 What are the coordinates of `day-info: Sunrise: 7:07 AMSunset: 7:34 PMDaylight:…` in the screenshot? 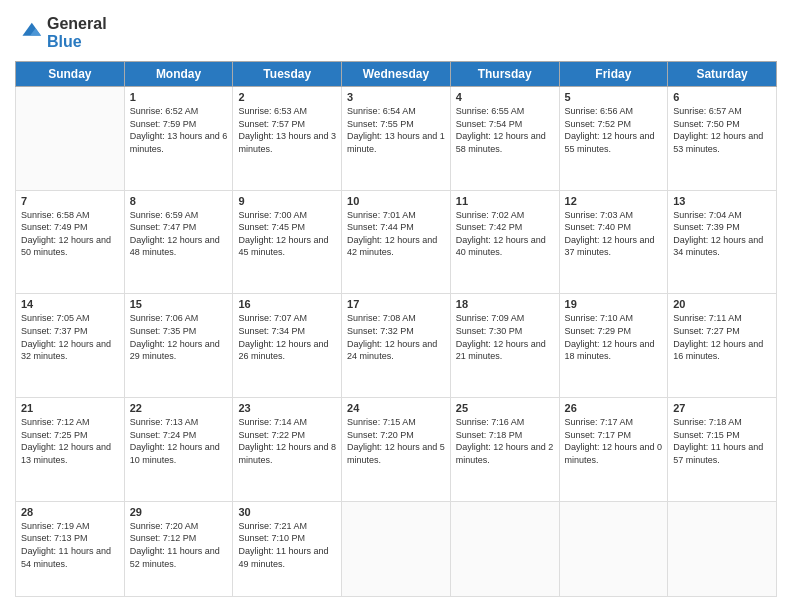 It's located at (287, 337).